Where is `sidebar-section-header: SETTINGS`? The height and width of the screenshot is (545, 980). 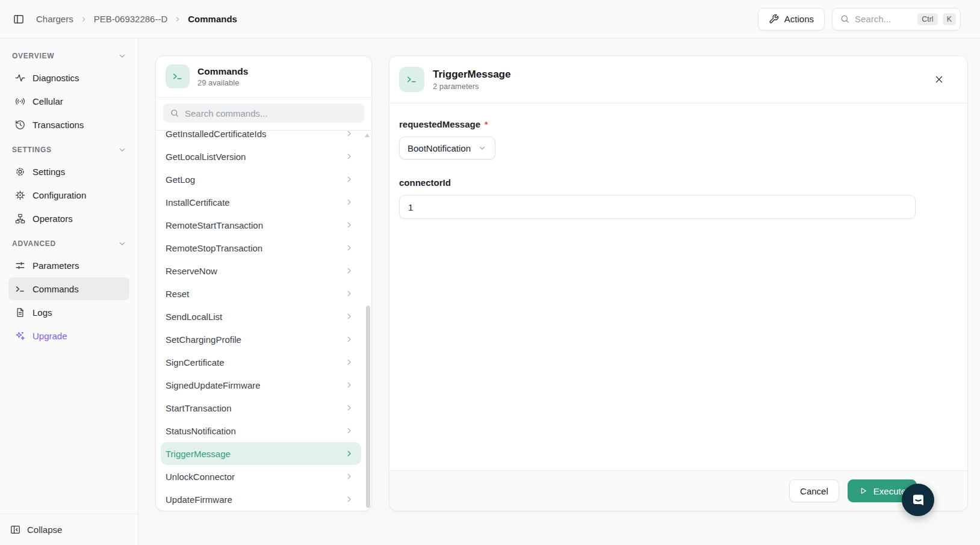
sidebar-section-header: SETTINGS is located at coordinates (69, 150).